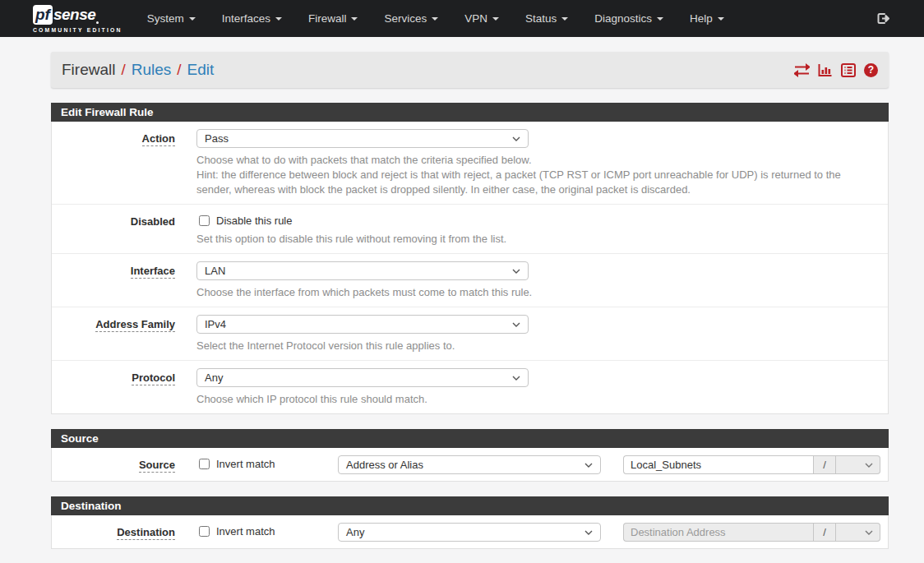  What do you see at coordinates (246, 464) in the screenshot?
I see `source-invert-label: Invert match` at bounding box center [246, 464].